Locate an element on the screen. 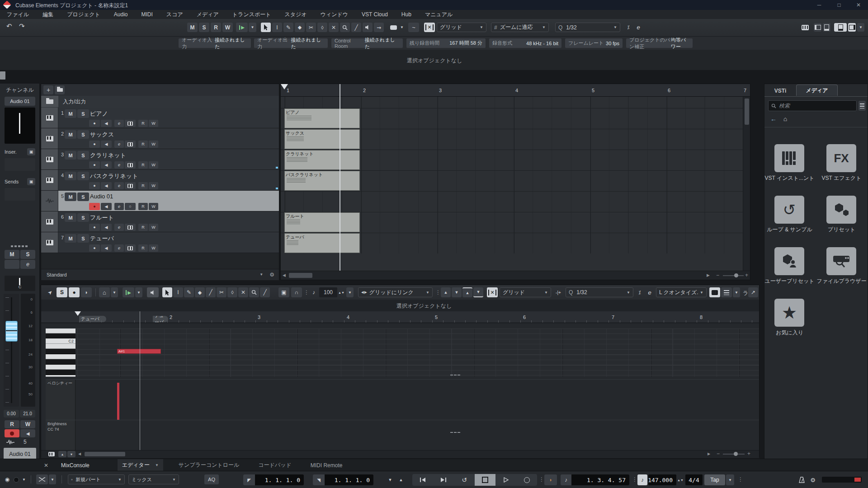 Image resolution: width=868 pixels, height=488 pixels. inserts-section: Inser. ▣ is located at coordinates (20, 152).